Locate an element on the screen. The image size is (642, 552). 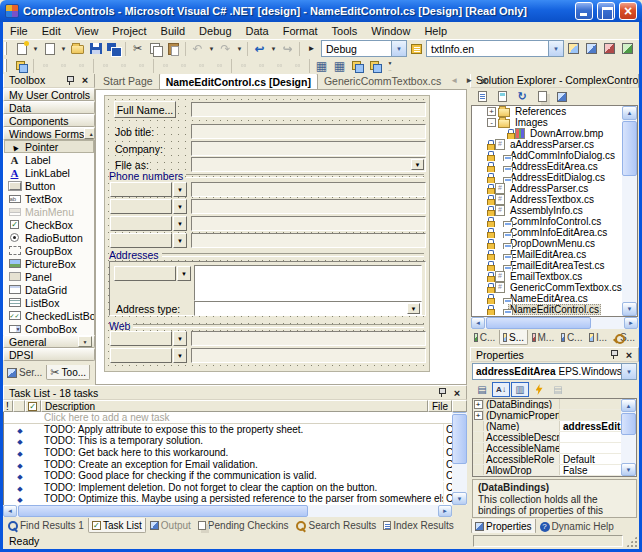
toolbox-item-panel: Panel is located at coordinates (49, 276).